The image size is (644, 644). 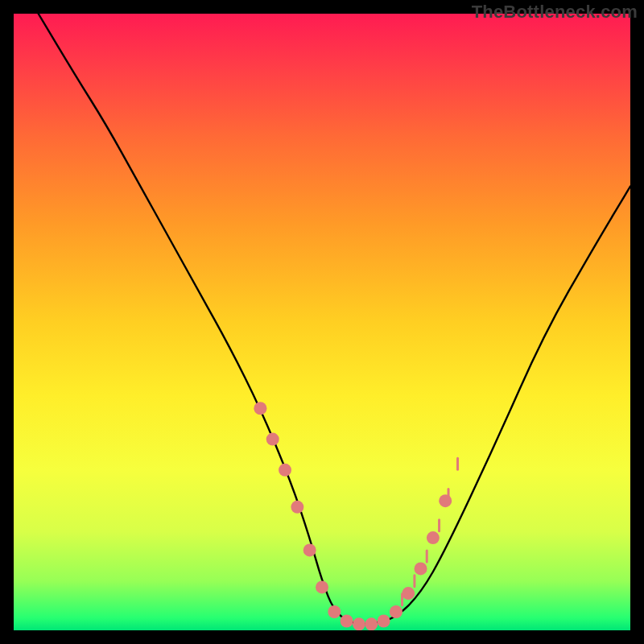 I want to click on watermark-text: TheBottleneck.com, so click(x=555, y=12).